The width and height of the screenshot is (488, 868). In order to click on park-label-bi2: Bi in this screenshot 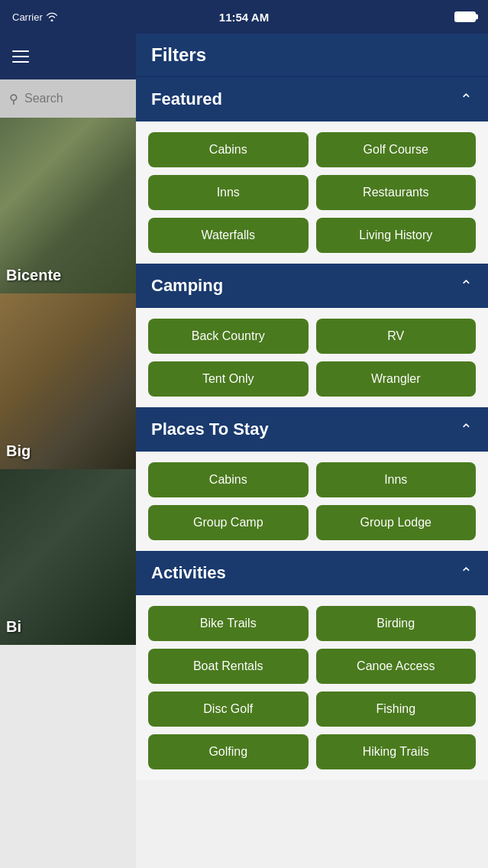, I will do `click(14, 627)`.